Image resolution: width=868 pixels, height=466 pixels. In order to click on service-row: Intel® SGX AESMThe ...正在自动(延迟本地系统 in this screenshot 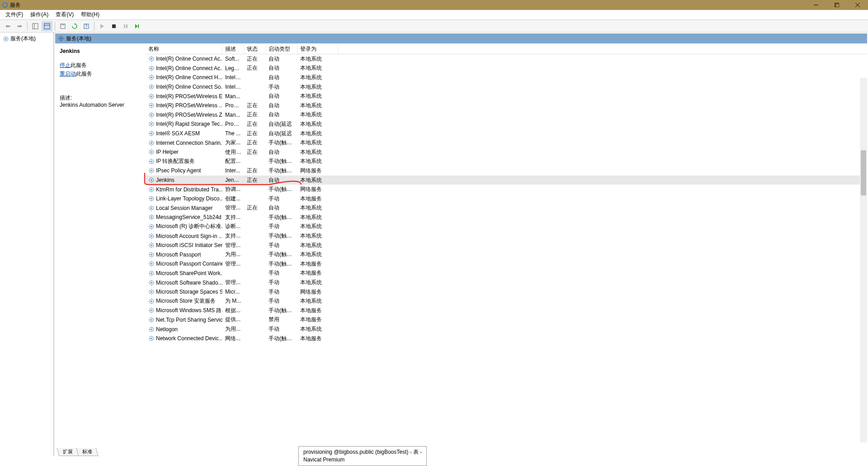, I will do `click(506, 134)`.